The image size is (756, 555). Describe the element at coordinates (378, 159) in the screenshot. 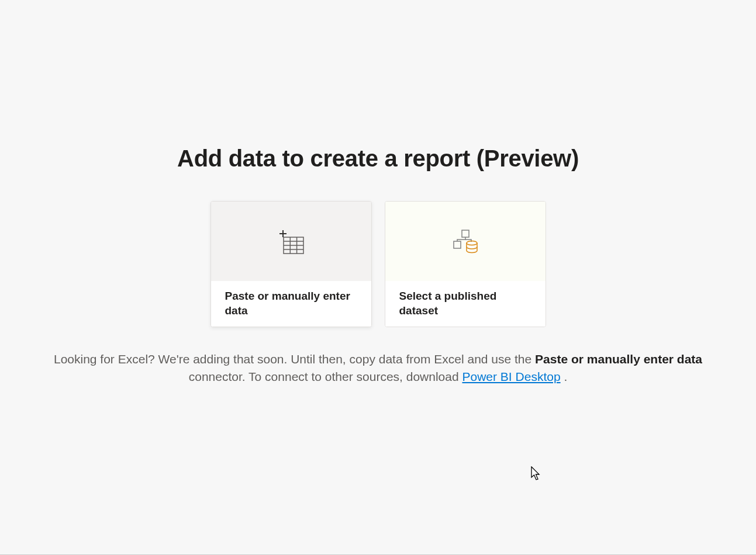

I see `page-heading: Add data to create a report (Preview)` at that location.